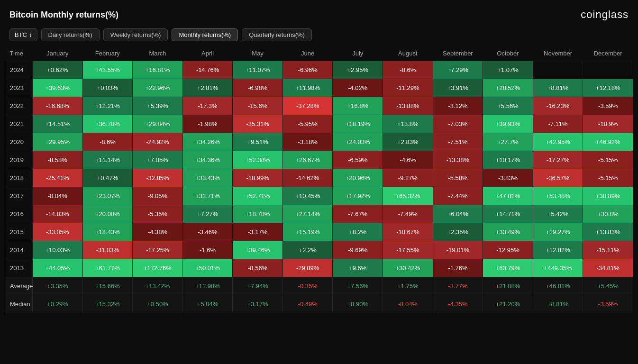 The height and width of the screenshot is (364, 638). What do you see at coordinates (58, 250) in the screenshot?
I see `data-cell: +10.03%` at bounding box center [58, 250].